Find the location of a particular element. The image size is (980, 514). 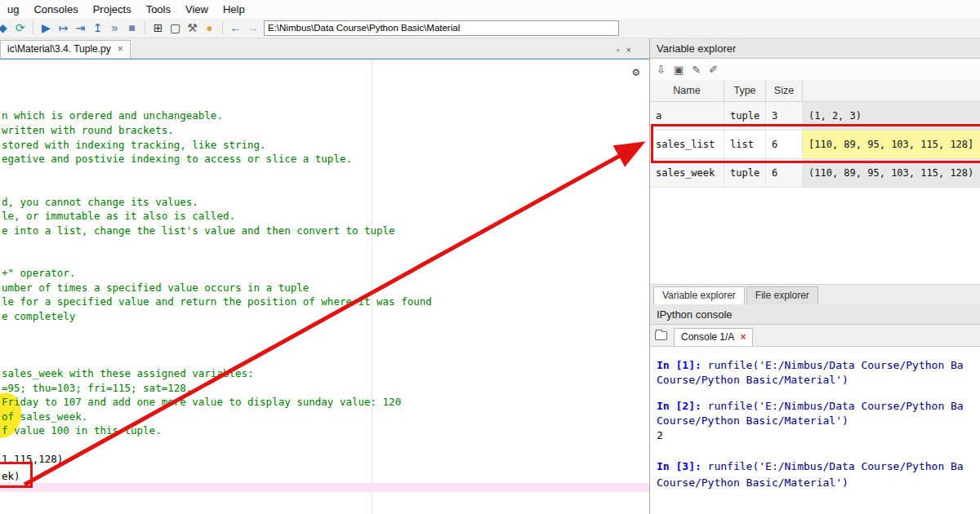

column-header-type: Type is located at coordinates (745, 91).